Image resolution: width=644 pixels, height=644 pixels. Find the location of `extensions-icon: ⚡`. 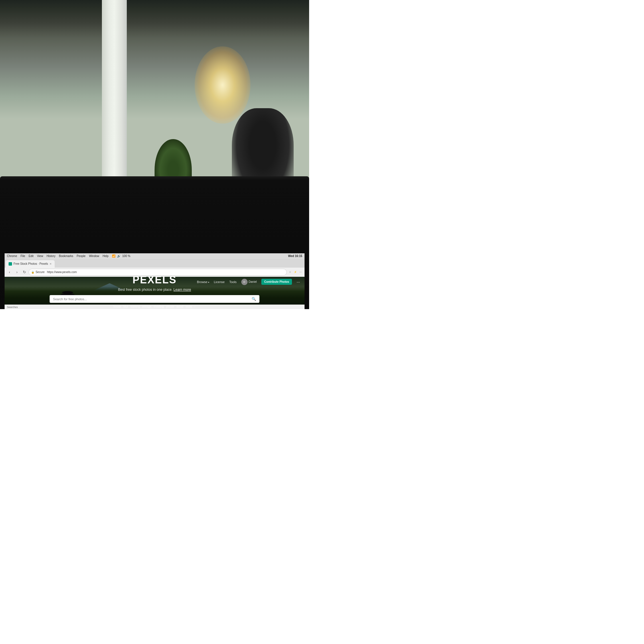

extensions-icon: ⚡ is located at coordinates (295, 272).